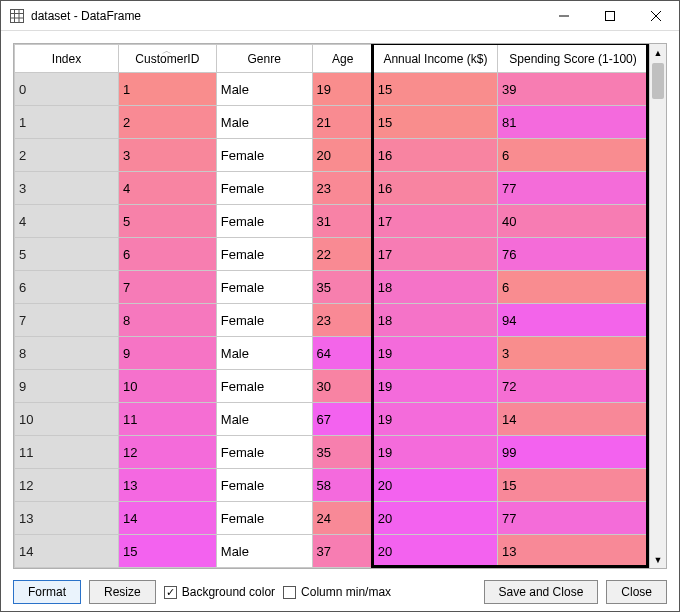 Image resolution: width=680 pixels, height=612 pixels. What do you see at coordinates (67, 486) in the screenshot?
I see `cell: 12` at bounding box center [67, 486].